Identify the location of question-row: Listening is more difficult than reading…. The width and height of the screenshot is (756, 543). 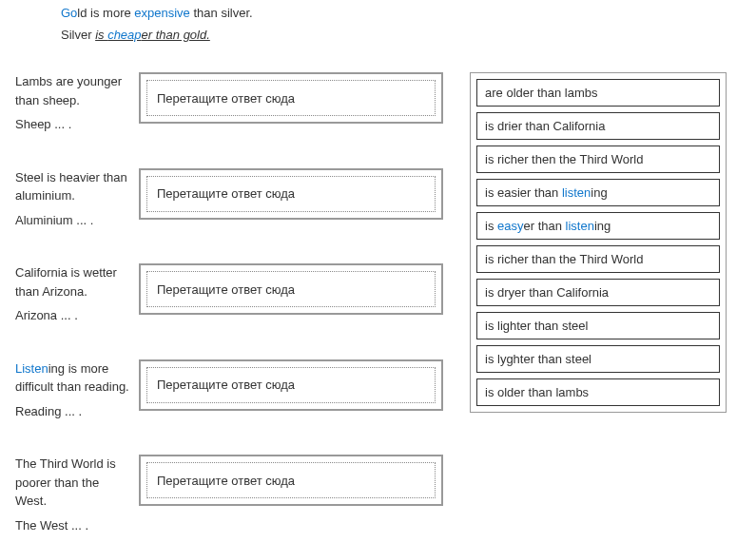
(229, 394).